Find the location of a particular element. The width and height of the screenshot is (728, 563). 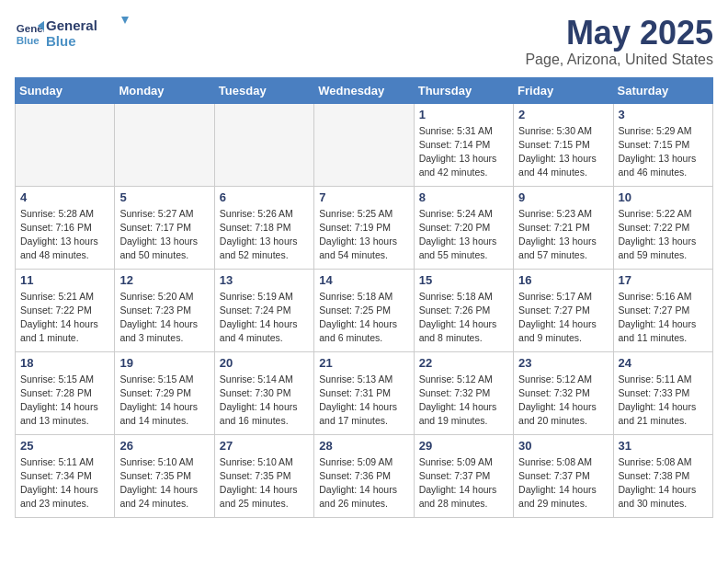

day-info: Sunrise: 5:26 AMSunset: 7:18 PMDaylight:… is located at coordinates (265, 236).